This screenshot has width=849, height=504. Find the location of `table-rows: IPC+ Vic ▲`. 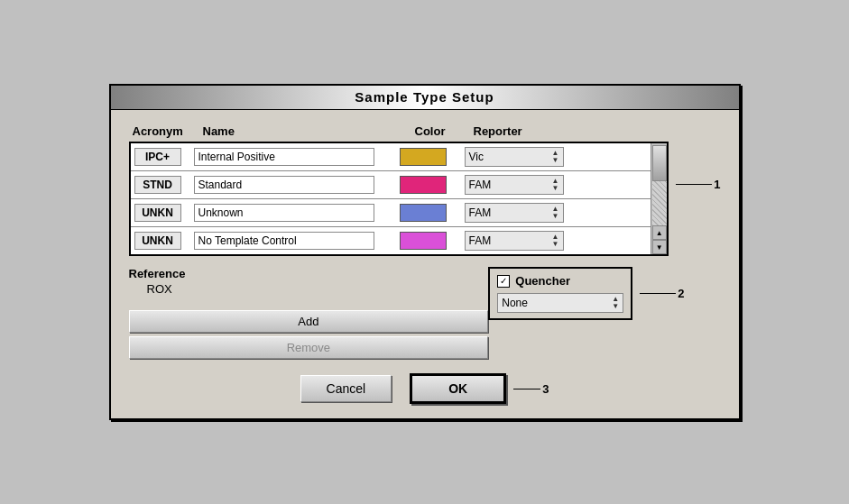

table-rows: IPC+ Vic ▲ is located at coordinates (392, 198).